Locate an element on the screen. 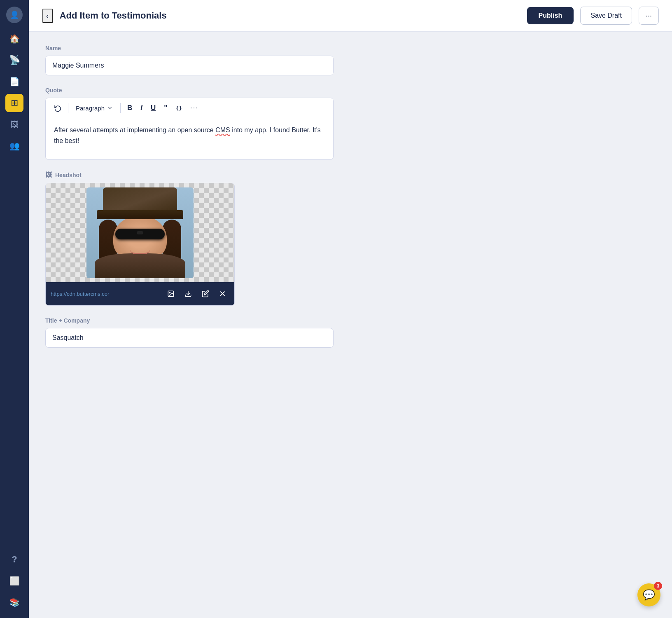  italic-button: I is located at coordinates (142, 108).